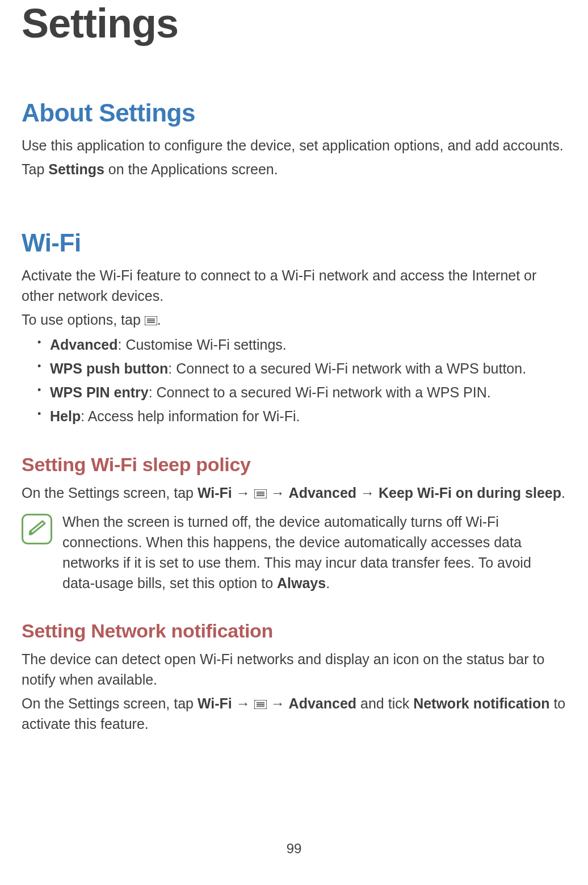 This screenshot has width=588, height=885. Describe the element at coordinates (294, 169) in the screenshot. I see `about-p2: Tap Settings on the Applications screen.` at that location.